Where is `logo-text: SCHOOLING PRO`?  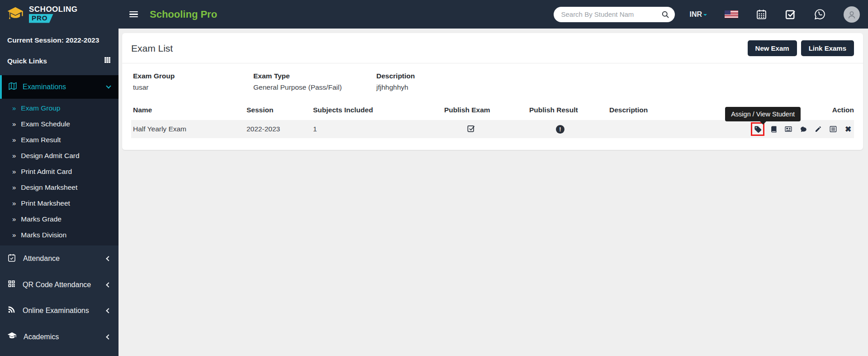
logo-text: SCHOOLING PRO is located at coordinates (53, 14).